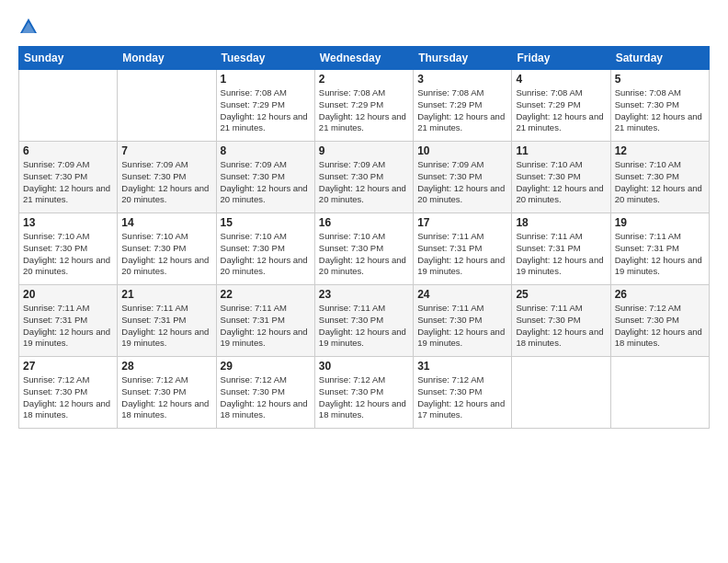  Describe the element at coordinates (660, 321) in the screenshot. I see `calendar-cell: 26Sunrise: 7:12 AM Sunset: 7:30 PM Dayli…` at that location.